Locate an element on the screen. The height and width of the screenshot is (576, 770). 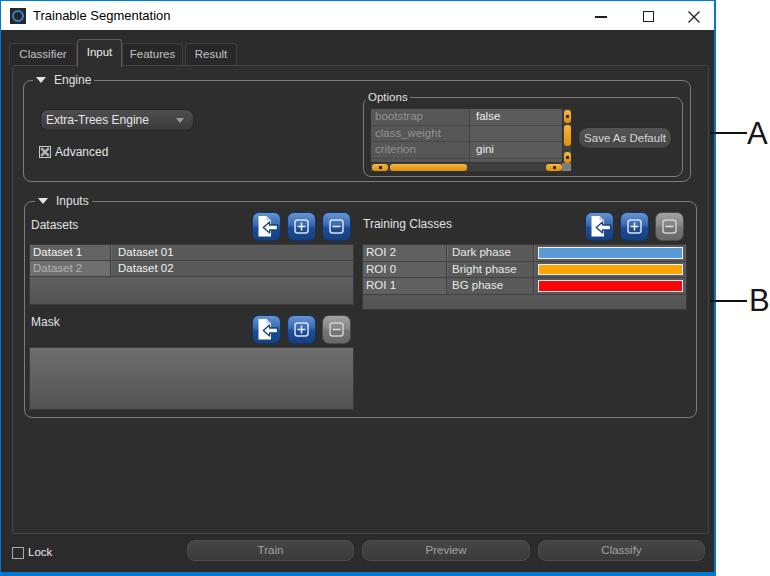
horizontal-scroll-thumb is located at coordinates (428, 168).